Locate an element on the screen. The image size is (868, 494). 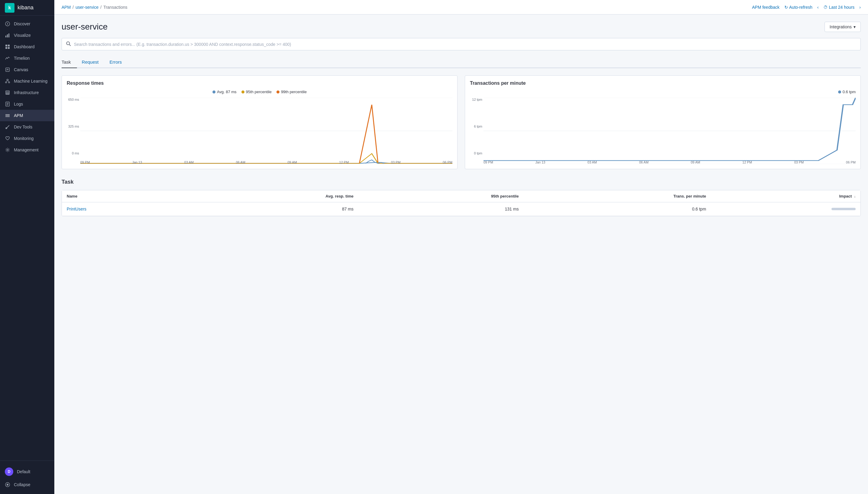
sidebar-item-label: Dashboard is located at coordinates (24, 47).